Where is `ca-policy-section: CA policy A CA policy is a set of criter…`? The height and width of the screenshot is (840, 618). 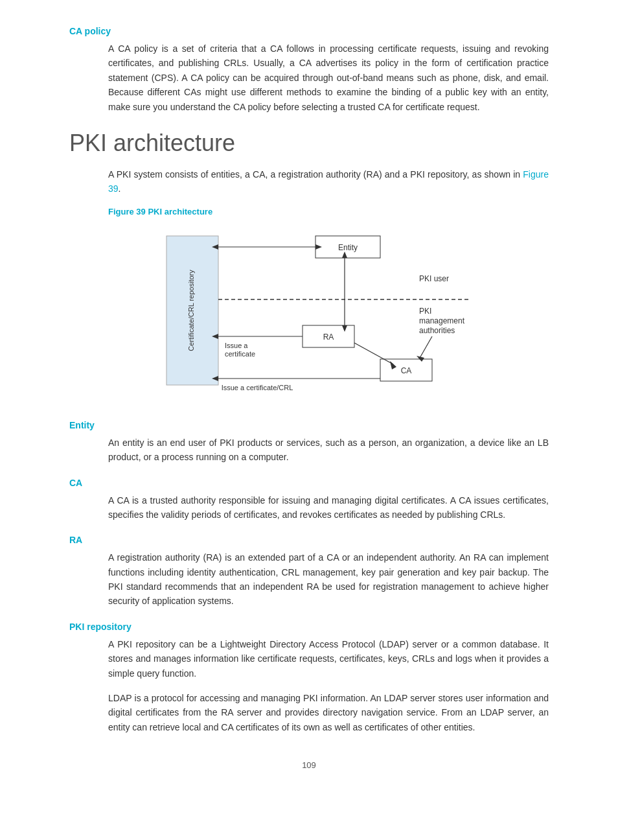
ca-policy-section: CA policy A CA policy is a set of criter… is located at coordinates (309, 70).